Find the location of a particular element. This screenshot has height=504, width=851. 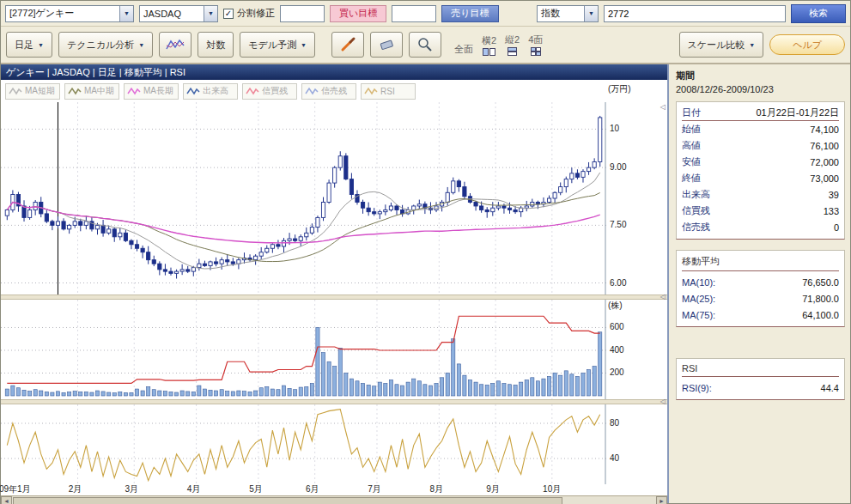

date-axis-label: 09年1月 is located at coordinates (15, 489).